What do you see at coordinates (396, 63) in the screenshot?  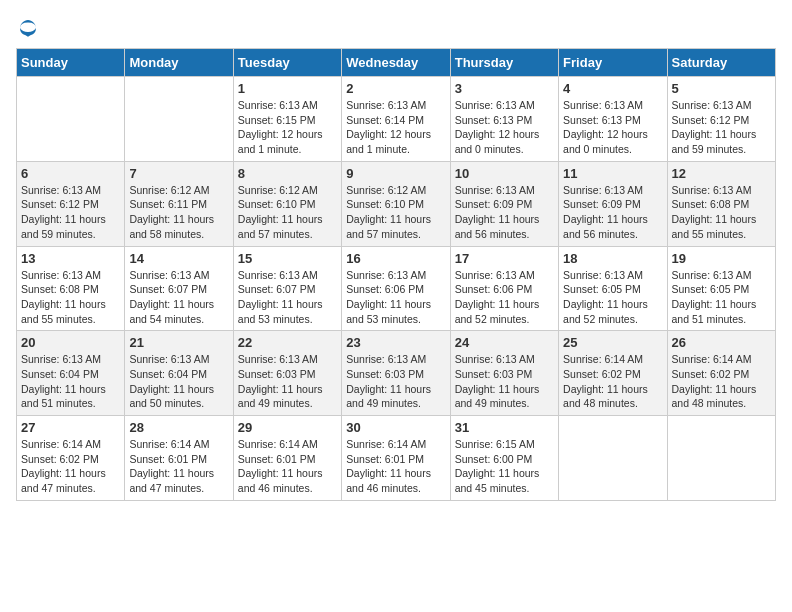 I see `weekday-header-wednesday: Wednesday` at bounding box center [396, 63].